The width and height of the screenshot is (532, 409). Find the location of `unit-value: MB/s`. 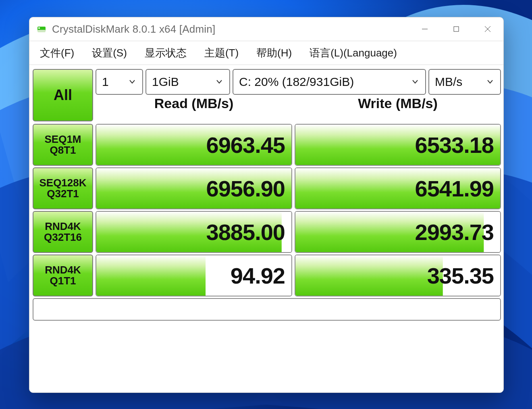

unit-value: MB/s is located at coordinates (449, 82).